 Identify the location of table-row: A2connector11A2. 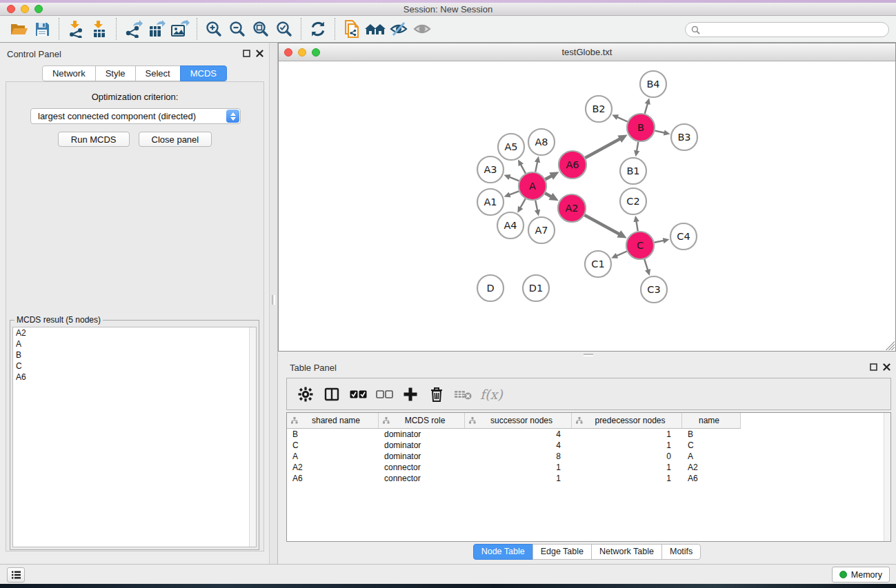
(589, 467).